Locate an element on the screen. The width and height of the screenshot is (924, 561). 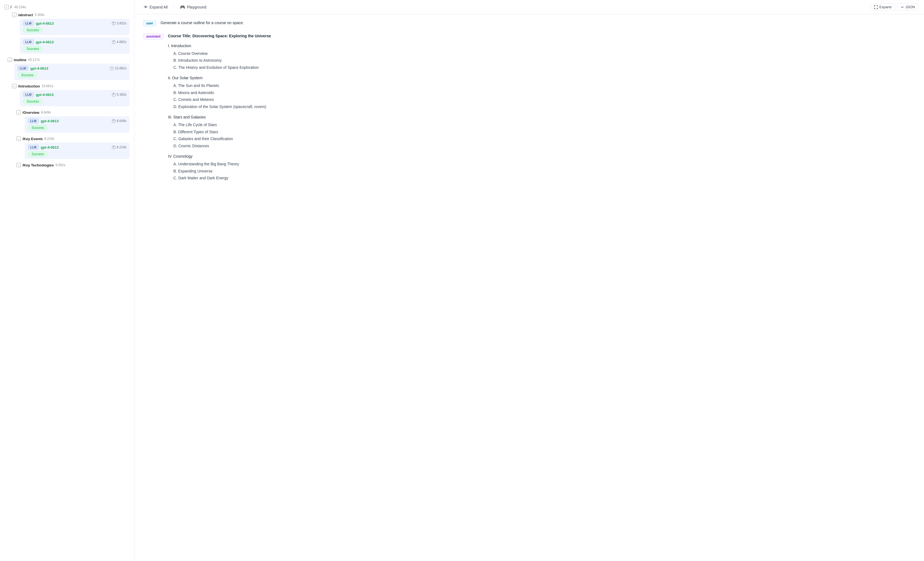
json-label: JSON is located at coordinates (910, 7).